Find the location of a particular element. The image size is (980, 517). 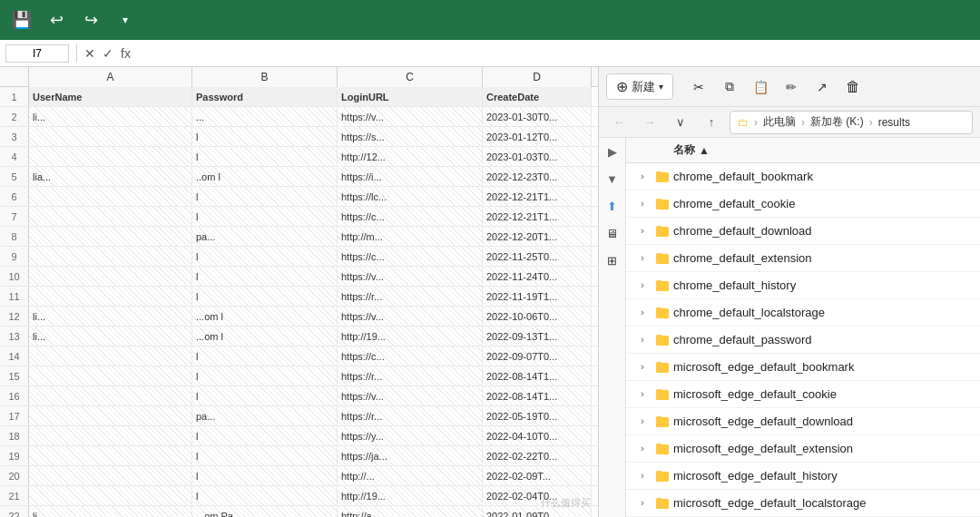

confirm-formula-icon: ✓ is located at coordinates (108, 54).